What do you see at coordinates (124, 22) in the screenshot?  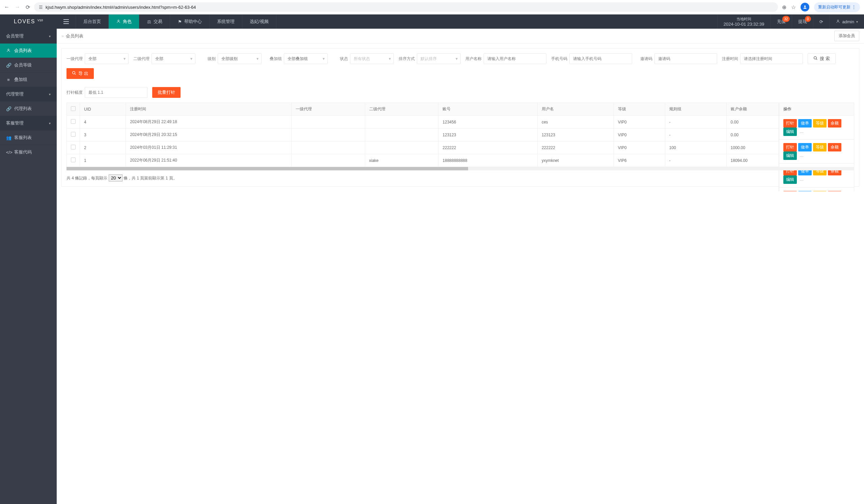 I see `nav-role: 角色` at bounding box center [124, 22].